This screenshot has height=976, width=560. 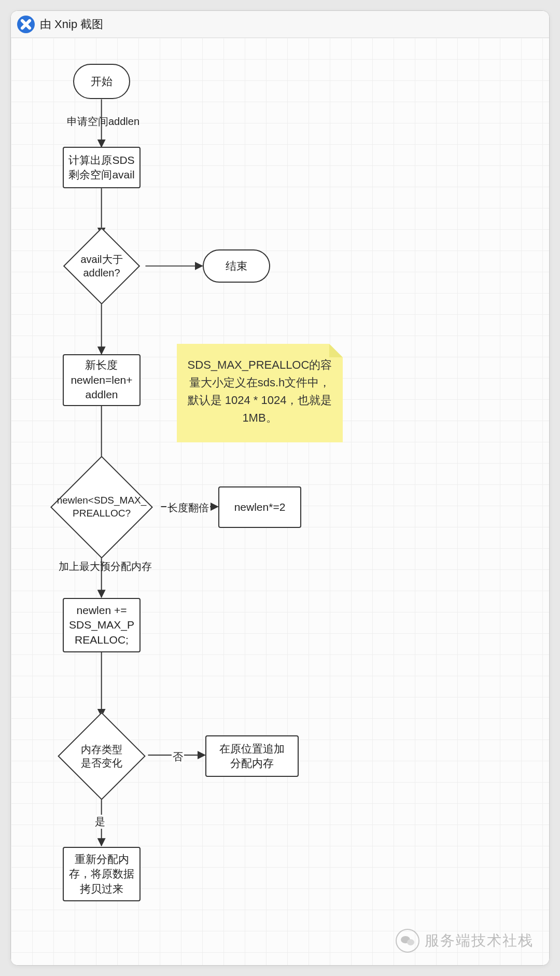 I want to click on watermark: 服务端技术社栈, so click(x=465, y=941).